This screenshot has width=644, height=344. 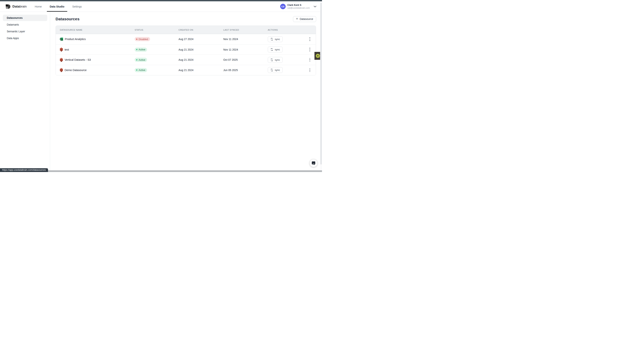 I want to click on column-header-synced: LAST SYNCED, so click(x=246, y=30).